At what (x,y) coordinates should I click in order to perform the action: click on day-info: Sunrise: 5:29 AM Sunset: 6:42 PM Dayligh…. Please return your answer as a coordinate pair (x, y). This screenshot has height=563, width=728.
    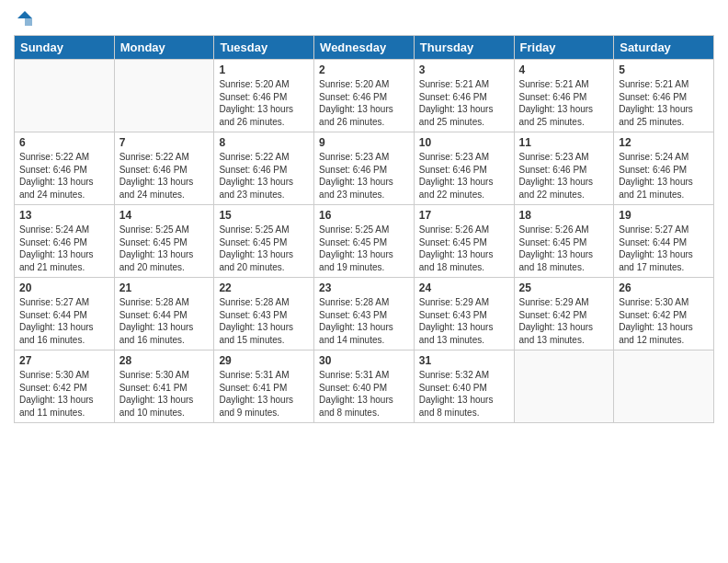
    Looking at the image, I should click on (564, 321).